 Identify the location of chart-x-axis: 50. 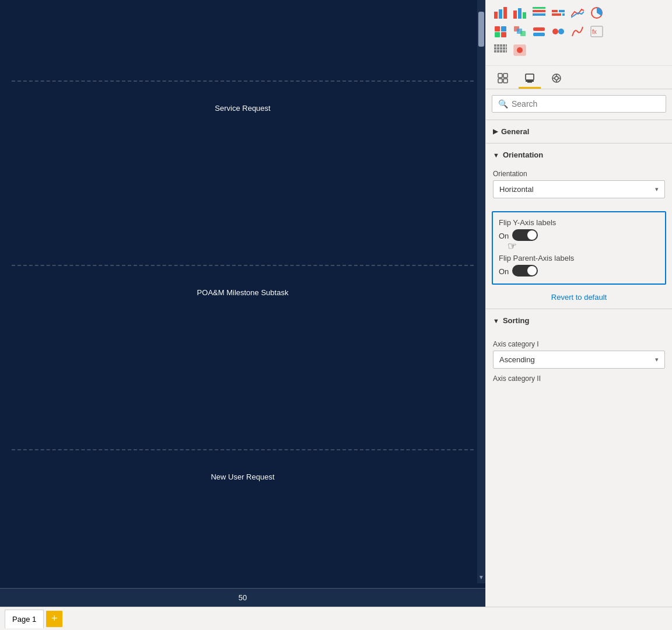
(243, 597).